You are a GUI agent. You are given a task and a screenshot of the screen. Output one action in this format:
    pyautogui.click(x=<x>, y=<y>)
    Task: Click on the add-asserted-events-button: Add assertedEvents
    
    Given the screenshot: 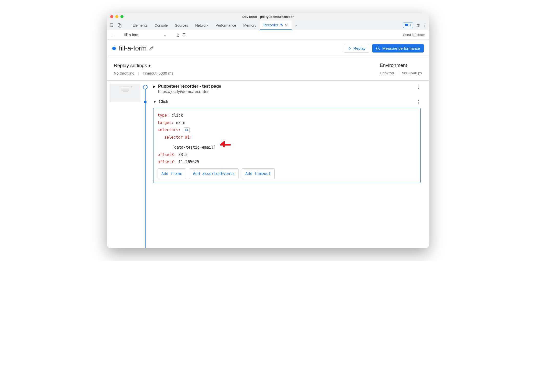 What is the action you would take?
    pyautogui.click(x=214, y=174)
    